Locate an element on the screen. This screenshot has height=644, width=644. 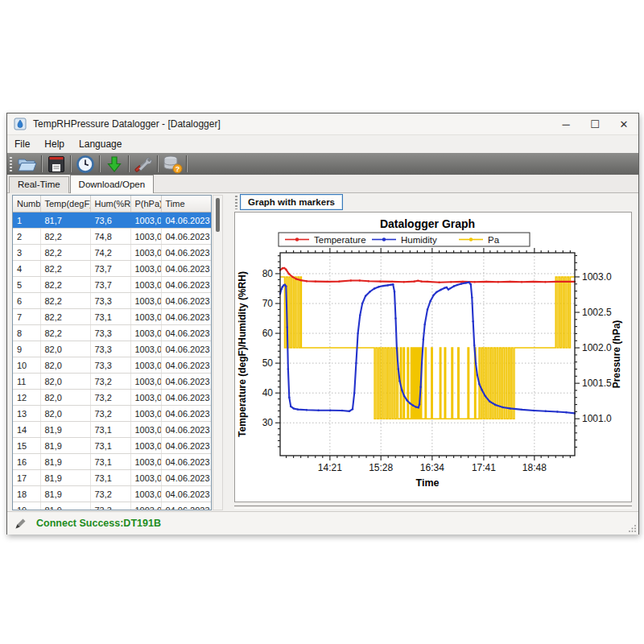
database-help-icon: ? is located at coordinates (172, 164).